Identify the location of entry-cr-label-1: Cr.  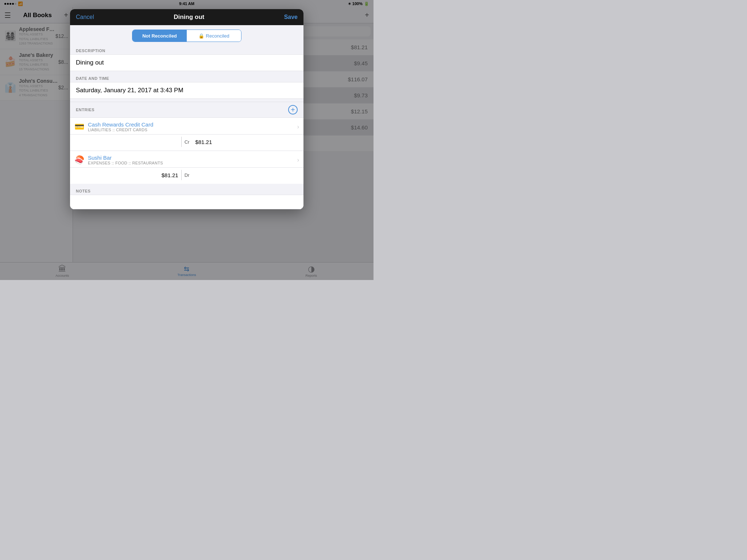
(187, 142).